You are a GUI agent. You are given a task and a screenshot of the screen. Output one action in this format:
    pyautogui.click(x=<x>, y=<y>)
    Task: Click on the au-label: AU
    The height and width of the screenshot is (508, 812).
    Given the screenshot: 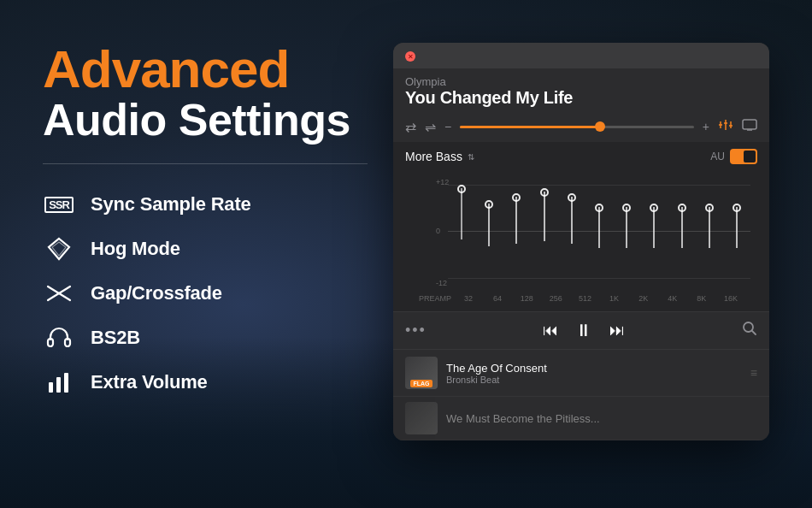 What is the action you would take?
    pyautogui.click(x=718, y=157)
    